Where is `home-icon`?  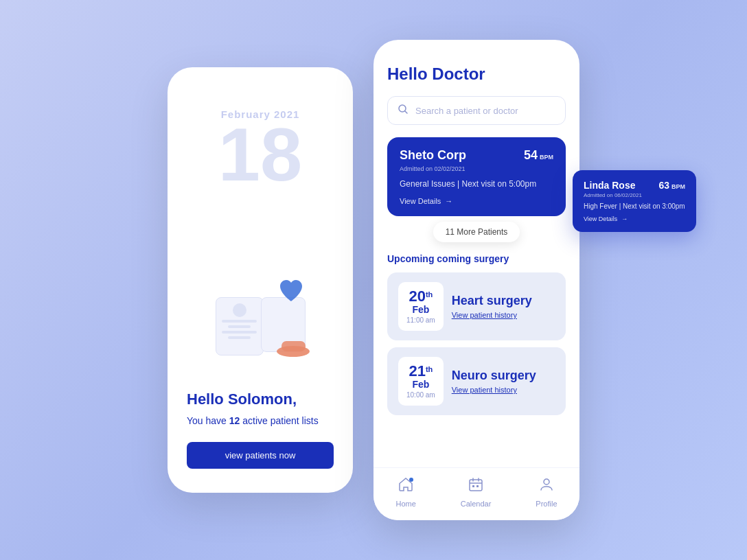
home-icon is located at coordinates (406, 487).